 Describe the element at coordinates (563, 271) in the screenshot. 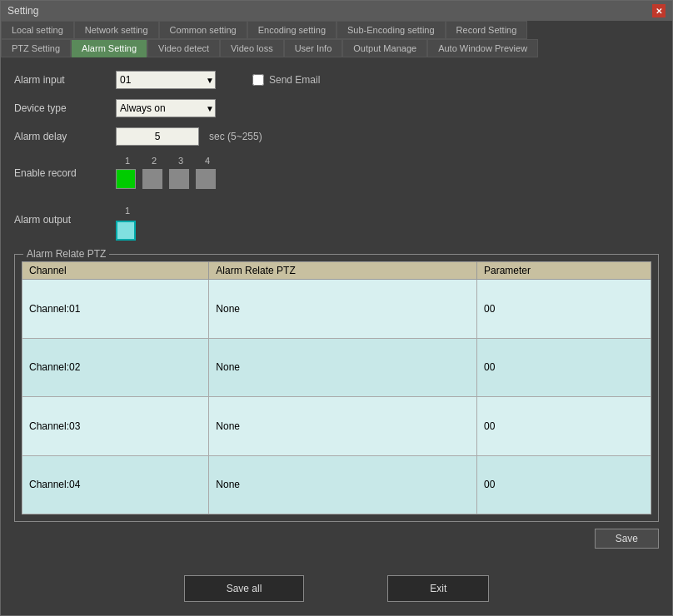

I see `col-parameter: Parameter` at that location.